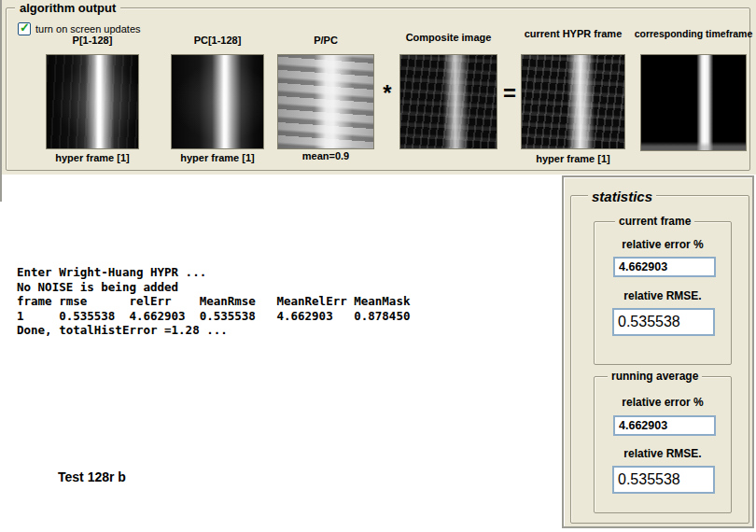 The image size is (756, 532). I want to click on caption-mean: mean=0.9, so click(326, 156).